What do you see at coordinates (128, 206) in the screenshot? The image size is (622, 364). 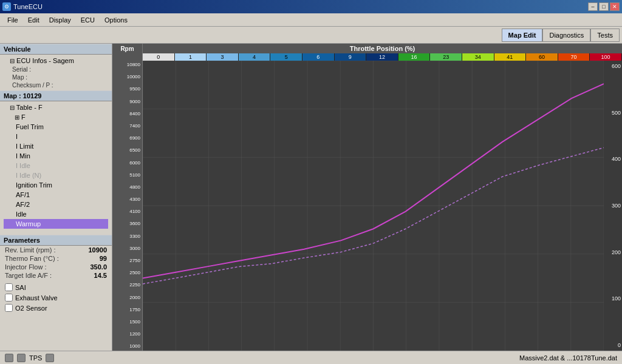 I see `rpm-axis: 1080010000950090008400740069006500600051…` at bounding box center [128, 206].